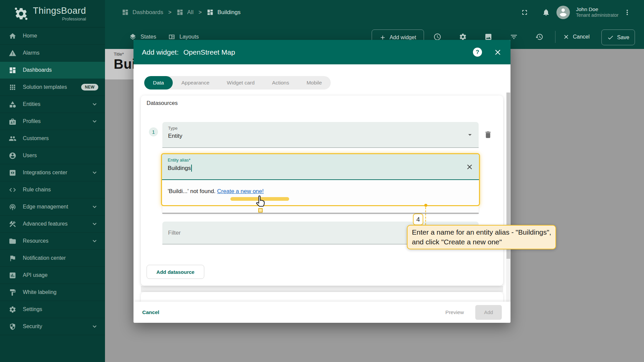 The width and height of the screenshot is (644, 362). I want to click on category-icon, so click(13, 105).